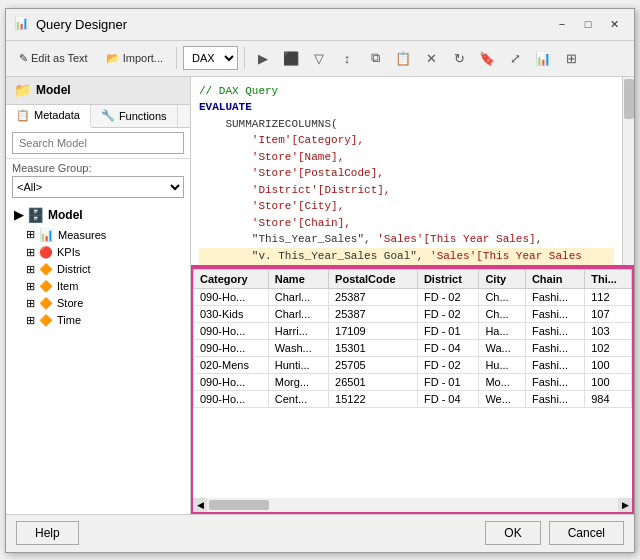 This screenshot has width=640, height=560. Describe the element at coordinates (375, 58) in the screenshot. I see `copy-button: ⧉` at that location.